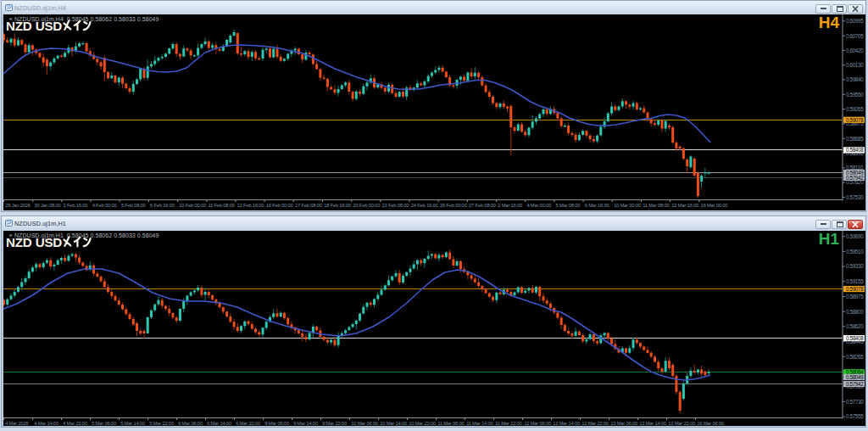 The width and height of the screenshot is (868, 431). I want to click on svg-text: 20 Feb 00:00, so click(366, 205).